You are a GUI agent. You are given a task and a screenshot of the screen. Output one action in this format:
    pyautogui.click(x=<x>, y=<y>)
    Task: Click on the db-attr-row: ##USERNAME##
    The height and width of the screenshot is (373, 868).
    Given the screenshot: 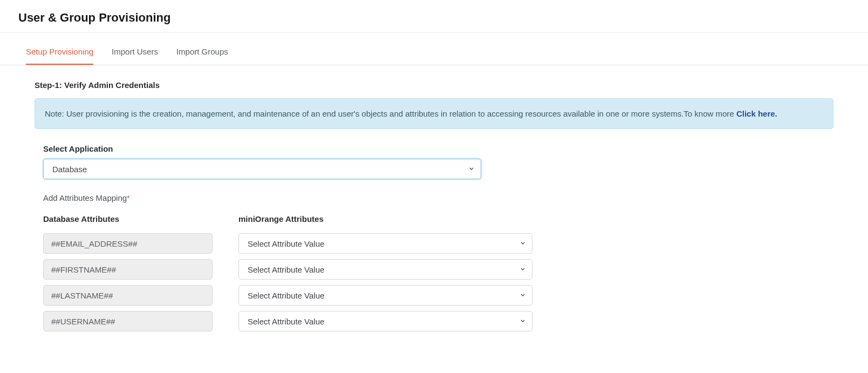 What is the action you would take?
    pyautogui.click(x=128, y=321)
    